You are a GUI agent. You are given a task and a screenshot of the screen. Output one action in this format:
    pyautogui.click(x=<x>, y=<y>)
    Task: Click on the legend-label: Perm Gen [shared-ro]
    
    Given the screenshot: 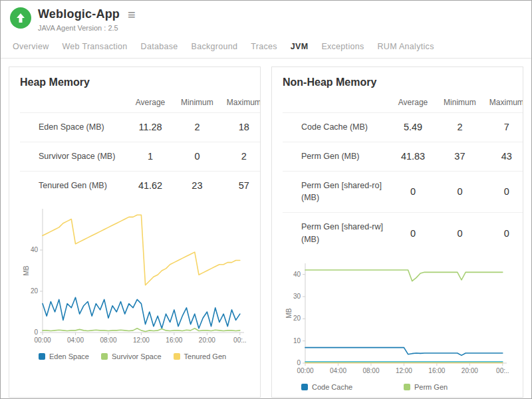 What is the action you would take?
    pyautogui.click(x=347, y=398)
    